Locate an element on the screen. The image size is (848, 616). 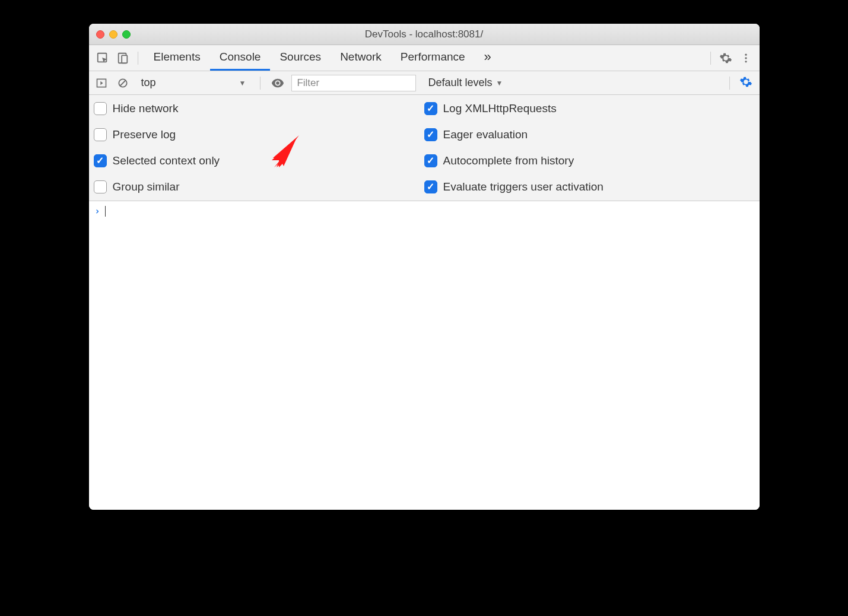
tab-network: Network is located at coordinates (361, 58).